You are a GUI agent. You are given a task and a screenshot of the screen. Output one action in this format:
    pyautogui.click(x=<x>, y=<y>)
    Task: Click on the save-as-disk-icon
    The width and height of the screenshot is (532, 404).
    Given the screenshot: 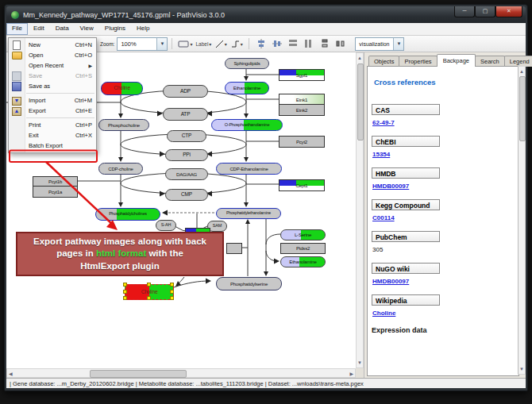 What is the action you would take?
    pyautogui.click(x=17, y=87)
    